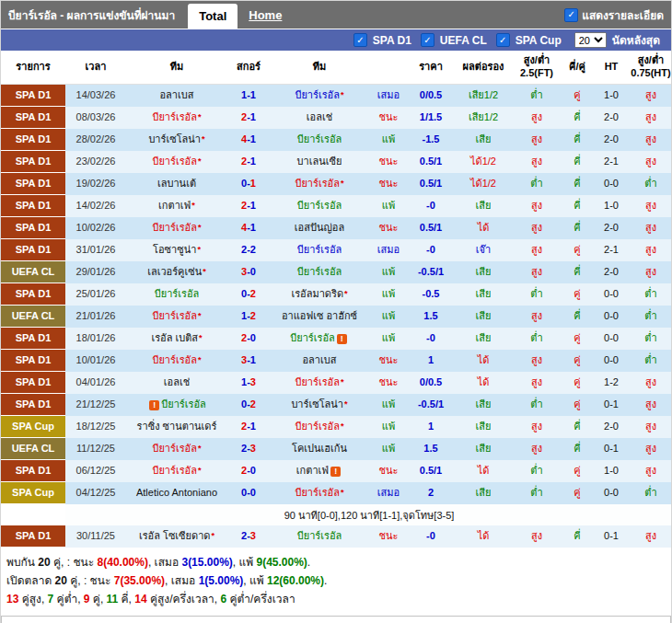 This screenshot has height=623, width=672. Describe the element at coordinates (319, 317) in the screenshot. I see `away-team: อาแอฟเซ อาฮักซ์` at that location.